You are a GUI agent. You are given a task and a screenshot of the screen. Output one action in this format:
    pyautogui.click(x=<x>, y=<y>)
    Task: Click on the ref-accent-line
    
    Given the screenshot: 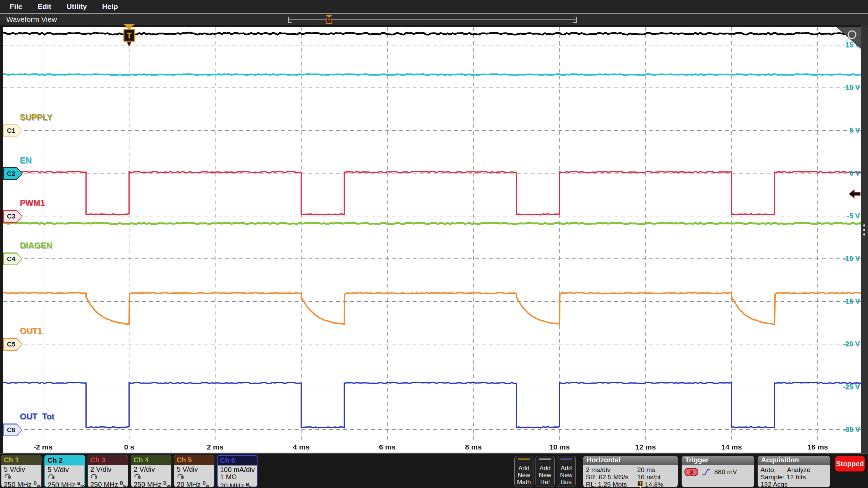 What is the action you would take?
    pyautogui.click(x=545, y=459)
    